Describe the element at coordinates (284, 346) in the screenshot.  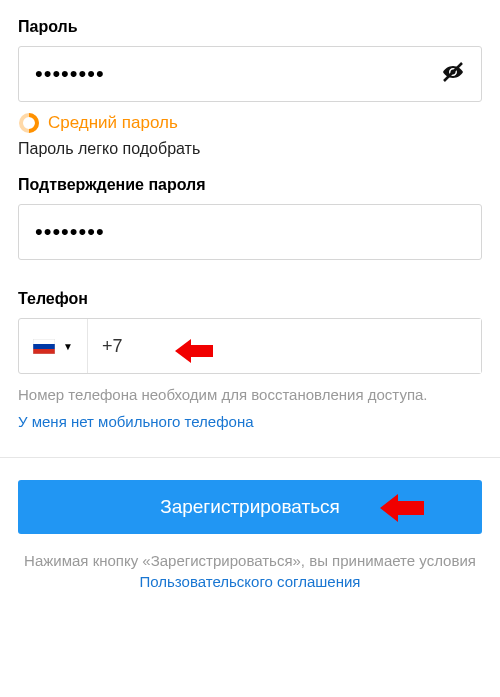
I see `phone-input` at that location.